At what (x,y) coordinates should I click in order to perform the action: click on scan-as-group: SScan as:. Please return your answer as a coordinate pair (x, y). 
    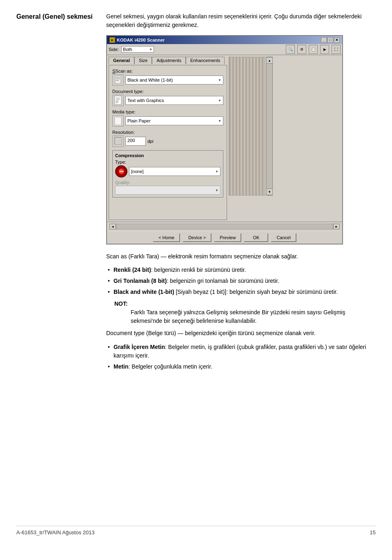
    Looking at the image, I should click on (168, 77).